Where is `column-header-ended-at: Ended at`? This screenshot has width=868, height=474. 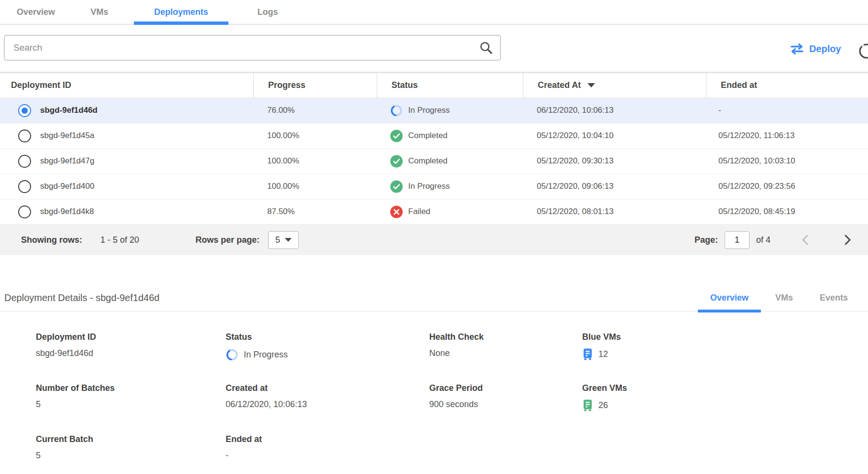 column-header-ended-at: Ended at is located at coordinates (787, 85).